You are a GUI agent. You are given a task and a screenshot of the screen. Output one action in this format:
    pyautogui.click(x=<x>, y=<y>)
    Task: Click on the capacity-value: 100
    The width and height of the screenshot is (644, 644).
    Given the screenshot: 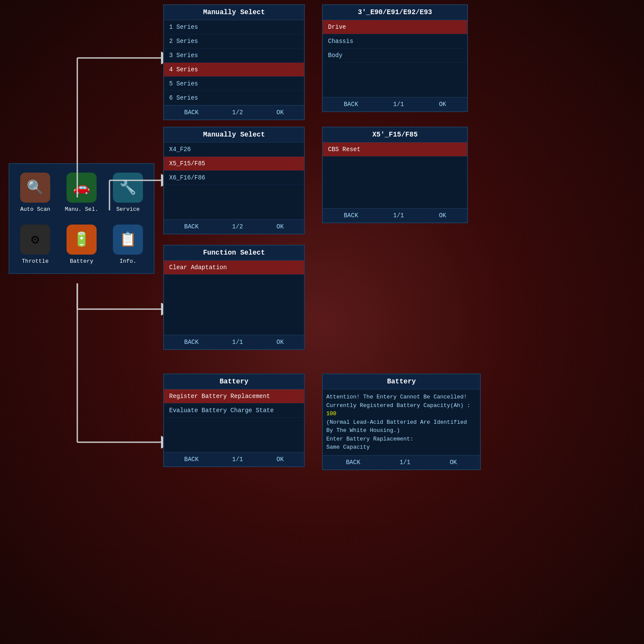 What is the action you would take?
    pyautogui.click(x=331, y=414)
    